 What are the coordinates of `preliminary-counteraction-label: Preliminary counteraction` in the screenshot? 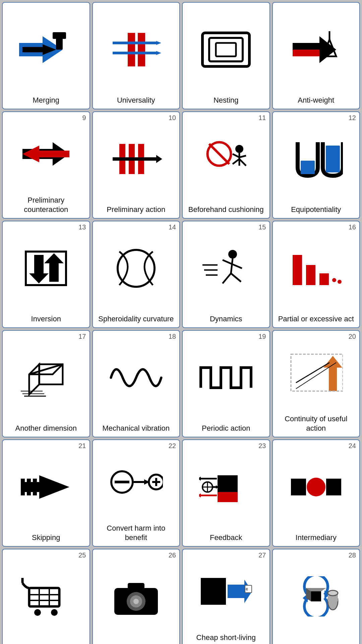 It's located at (46, 205).